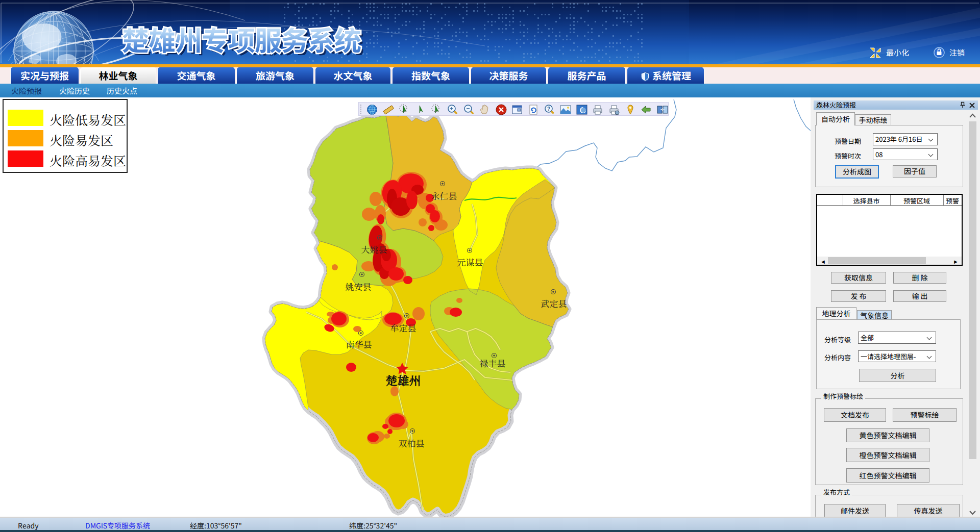 The height and width of the screenshot is (532, 980). I want to click on svg-text: 大姚县, so click(375, 249).